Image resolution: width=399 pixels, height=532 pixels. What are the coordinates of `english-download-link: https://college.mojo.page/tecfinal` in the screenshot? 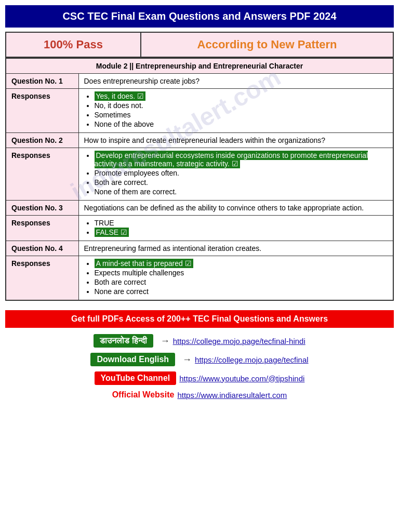 It's located at (251, 360).